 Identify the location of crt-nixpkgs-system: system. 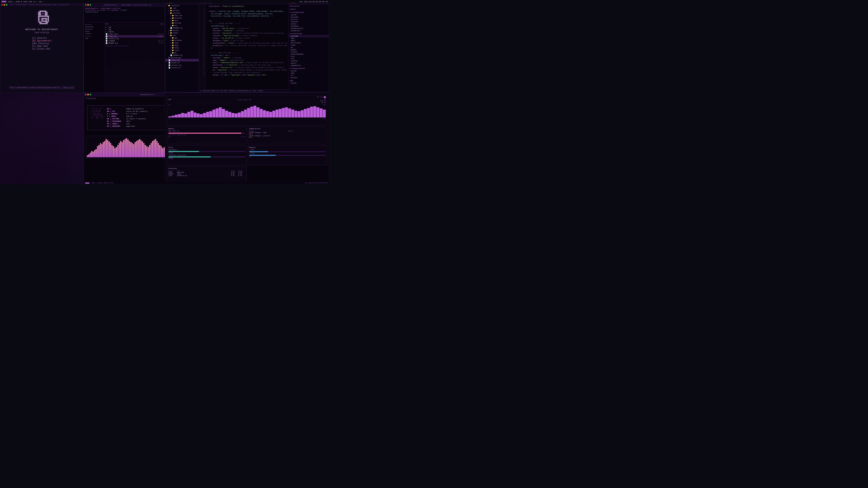
(309, 71).